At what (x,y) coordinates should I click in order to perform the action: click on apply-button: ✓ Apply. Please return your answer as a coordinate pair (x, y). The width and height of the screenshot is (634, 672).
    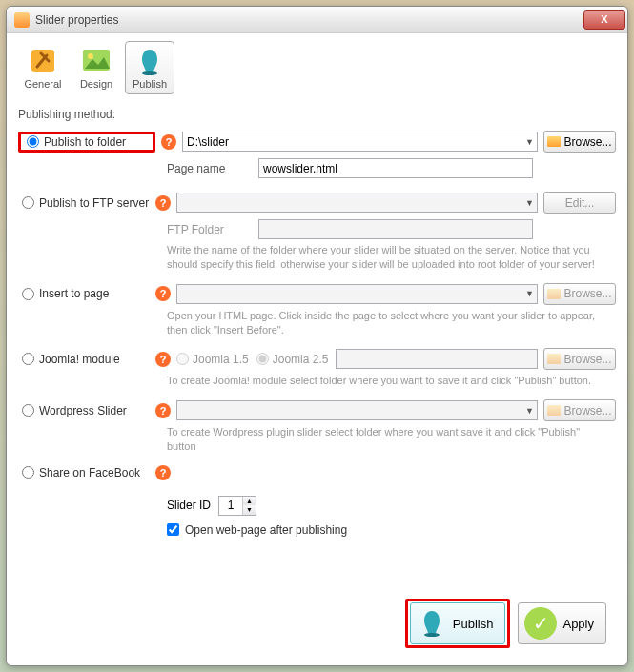
    Looking at the image, I should click on (562, 623).